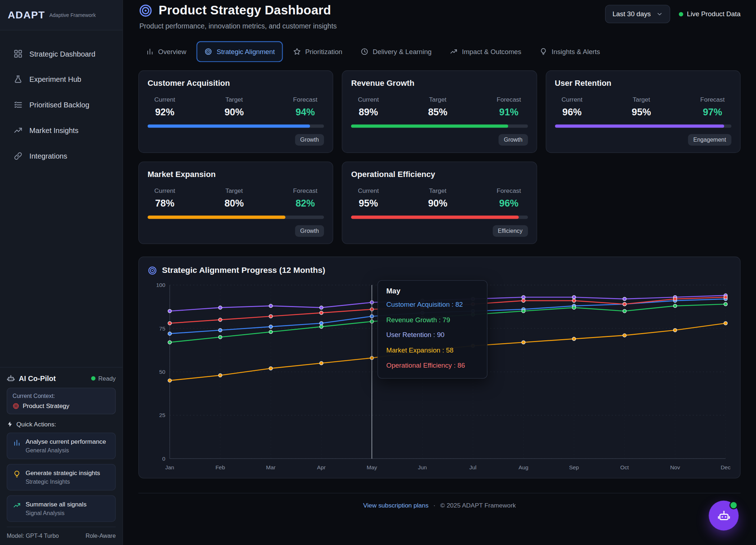 The image size is (756, 545). Describe the element at coordinates (234, 203) in the screenshot. I see `target-value: 80%` at that location.